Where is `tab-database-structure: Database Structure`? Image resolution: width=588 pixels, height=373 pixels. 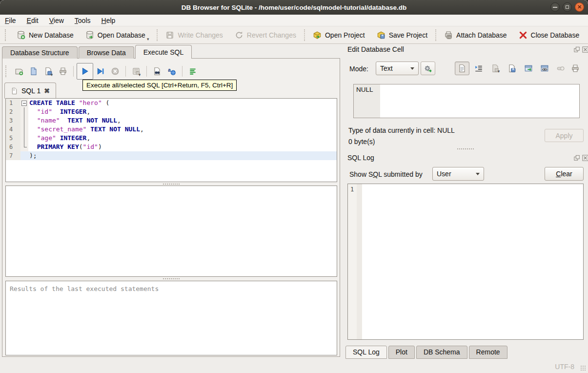 tab-database-structure: Database Structure is located at coordinates (40, 53).